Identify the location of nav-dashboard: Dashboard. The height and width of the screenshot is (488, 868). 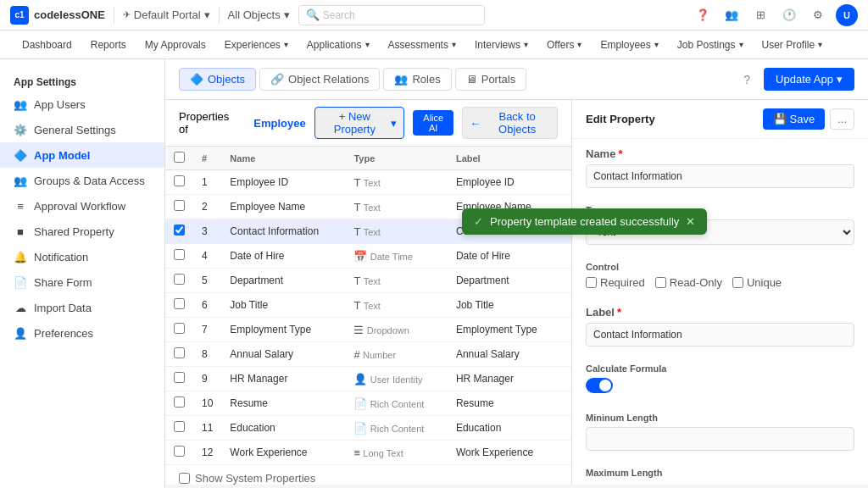
(47, 45).